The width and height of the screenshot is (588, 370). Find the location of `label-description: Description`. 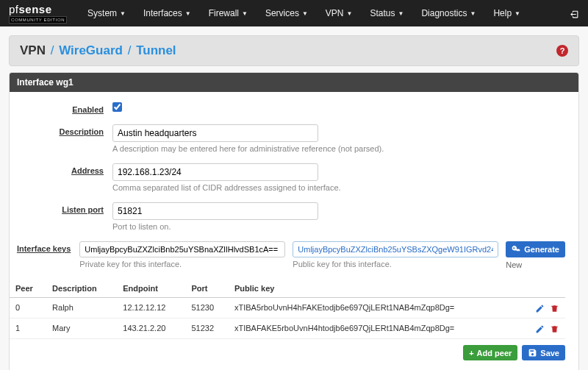

label-description: Description is located at coordinates (81, 132).